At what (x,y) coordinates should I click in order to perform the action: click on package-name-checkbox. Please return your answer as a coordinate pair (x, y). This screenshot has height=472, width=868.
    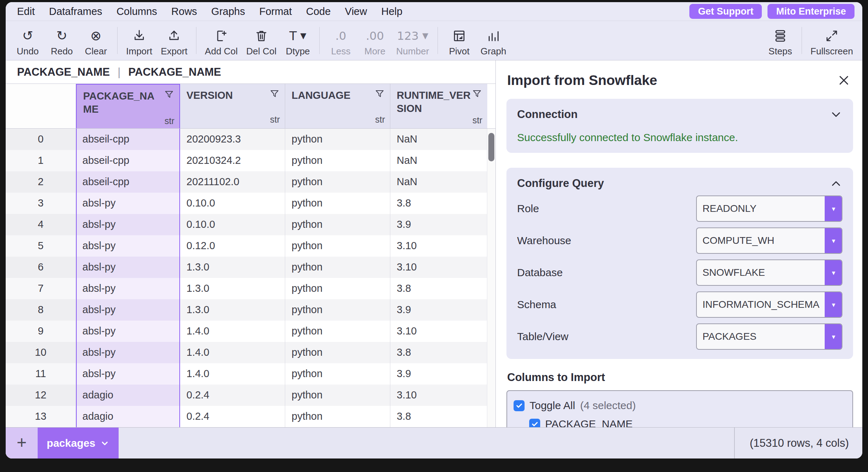
    Looking at the image, I should click on (535, 423).